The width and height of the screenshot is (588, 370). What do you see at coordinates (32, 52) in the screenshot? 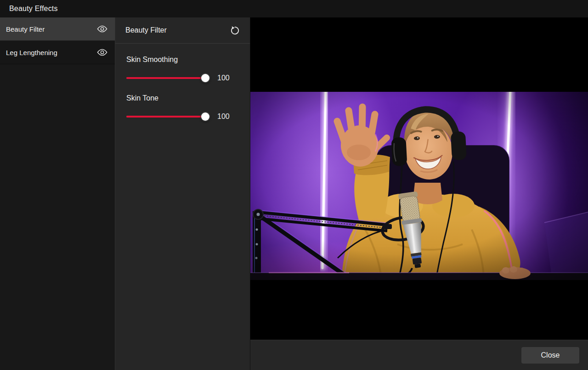
I see `sidebar-item-label: Leg Lengthening` at bounding box center [32, 52].